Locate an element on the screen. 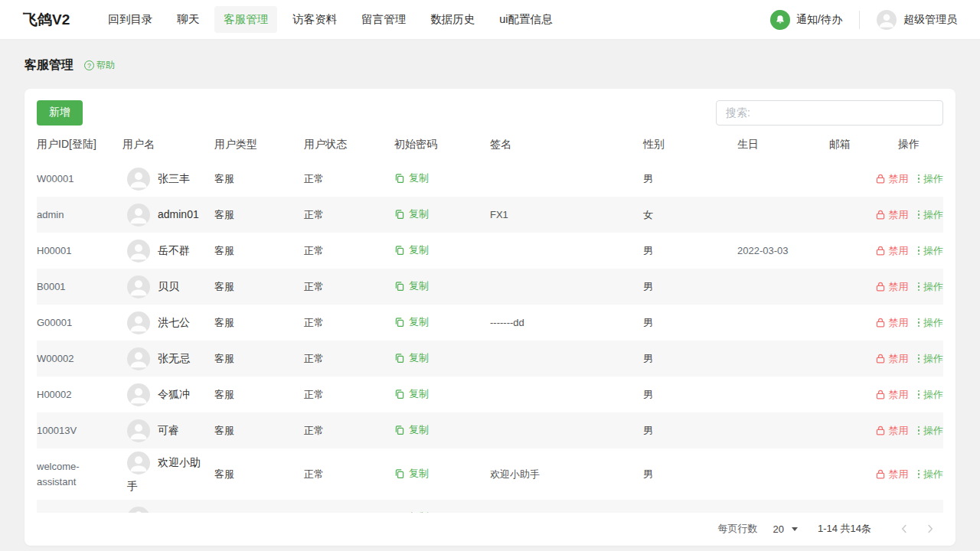  col-header-user-id: 用户ID[登陆] is located at coordinates (80, 145).